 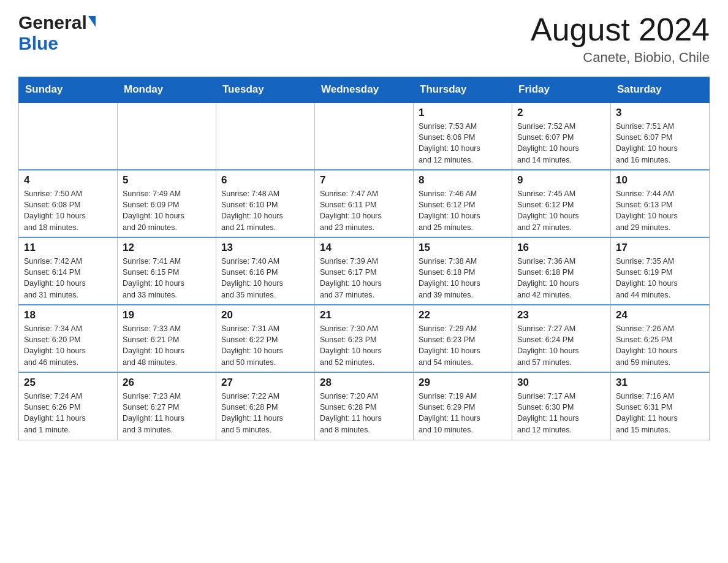 What do you see at coordinates (265, 346) in the screenshot?
I see `day-info: Sunrise: 7:31 AM Sunset: 6:22 PM Dayligh…` at bounding box center [265, 346].